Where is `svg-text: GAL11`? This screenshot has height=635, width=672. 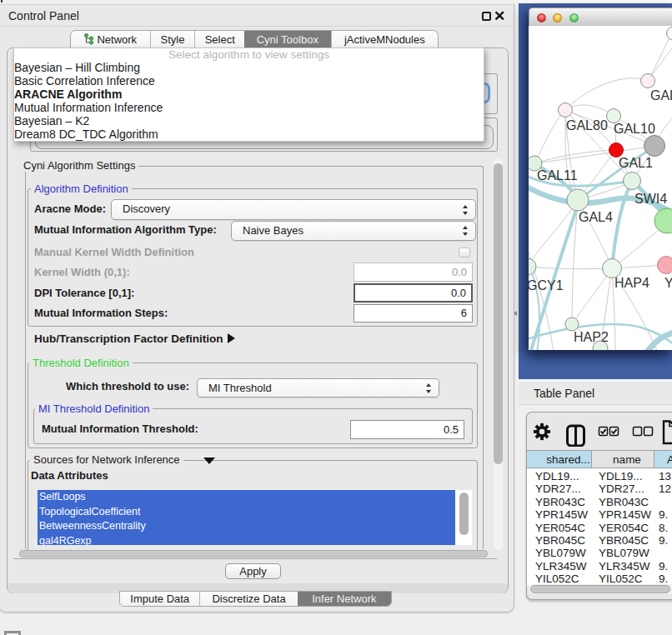
svg-text: GAL11 is located at coordinates (557, 175).